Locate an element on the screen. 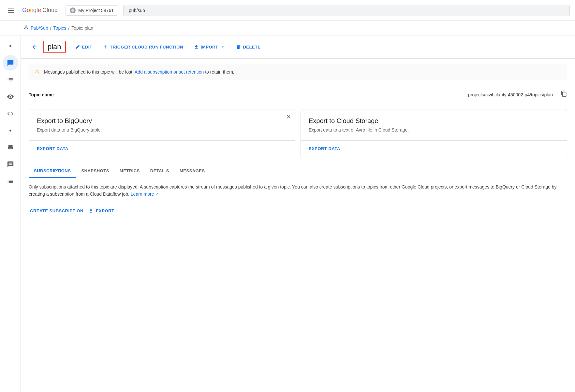  project-selector: My Project 58761 is located at coordinates (92, 10).